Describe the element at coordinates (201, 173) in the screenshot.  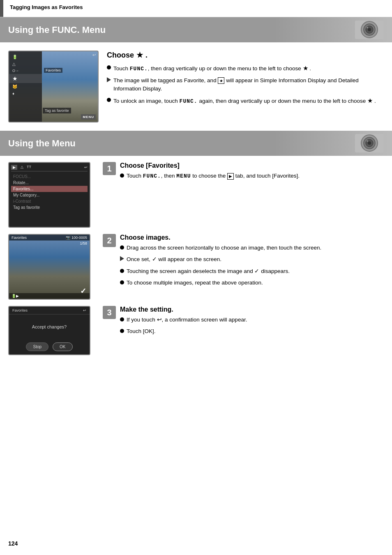
I see `step1-inner: 1 Choose [Favorites] Touch FUNC., then M…` at that location.